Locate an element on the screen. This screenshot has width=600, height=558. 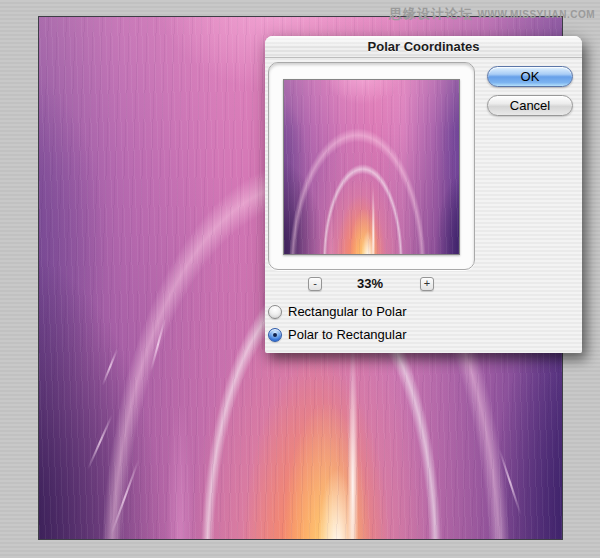
option-polar-to-rectangular: Polar to Rectangular is located at coordinates (338, 334).